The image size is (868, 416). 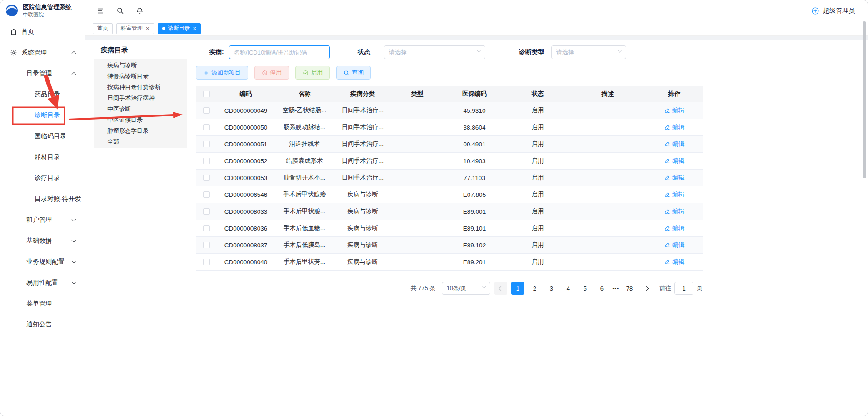 What do you see at coordinates (568, 288) in the screenshot?
I see `page-button-4: 4` at bounding box center [568, 288].